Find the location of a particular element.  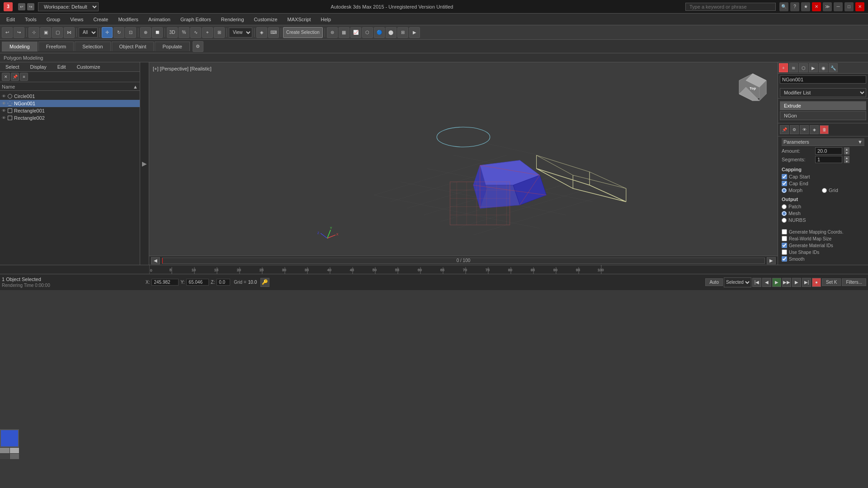

use-shape-checkbox is located at coordinates (784, 252).